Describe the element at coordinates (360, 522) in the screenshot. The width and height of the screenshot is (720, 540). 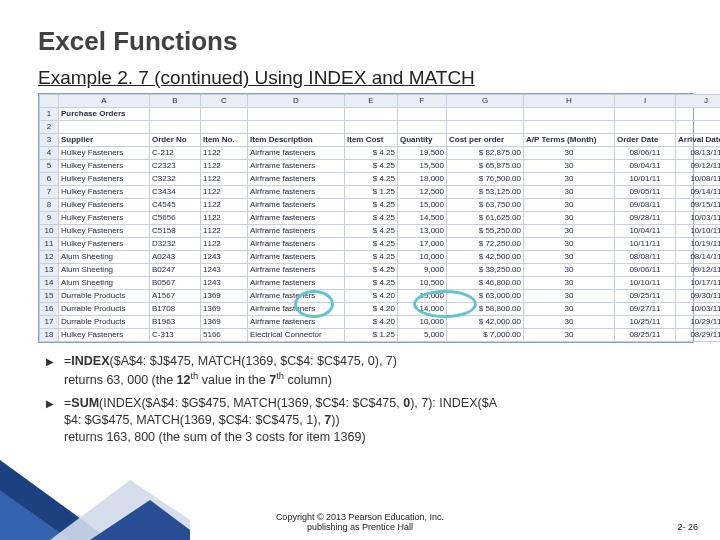
I see `footer: Copyright © 2013 Pearson Education, Inc.…` at that location.